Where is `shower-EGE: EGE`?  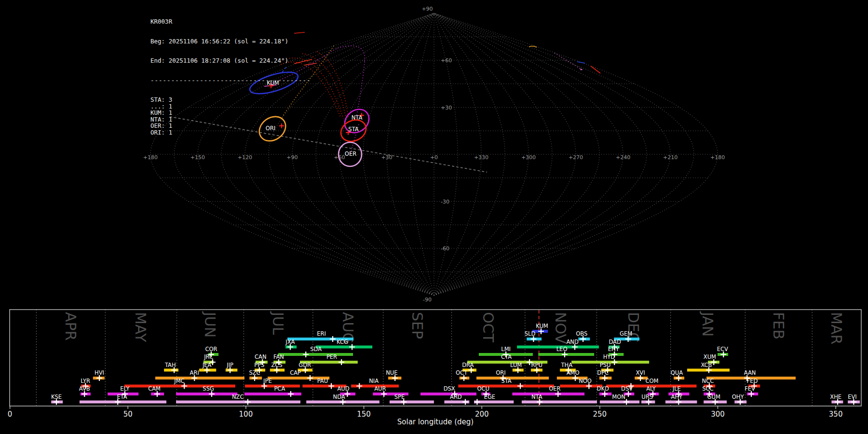
shower-EGE: EGE is located at coordinates (494, 399).